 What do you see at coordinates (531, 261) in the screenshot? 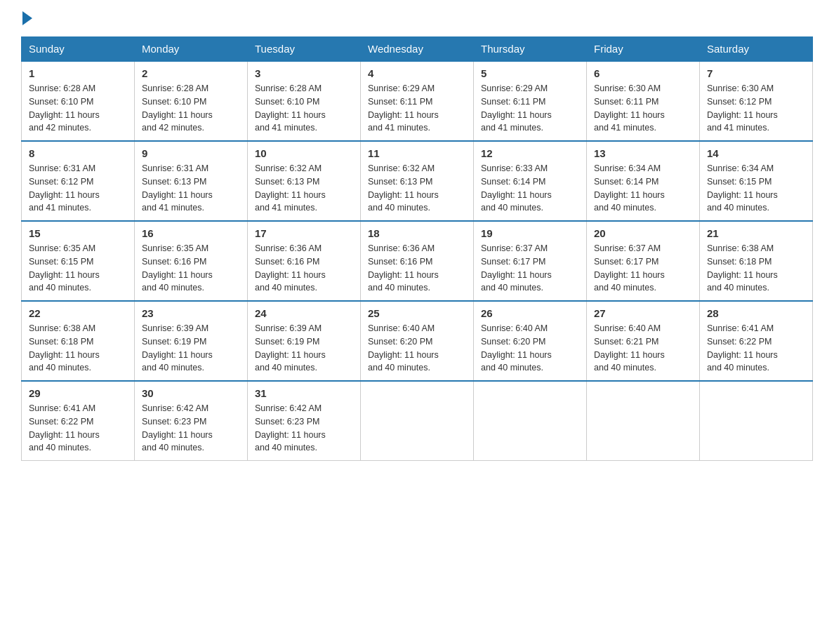
I see `calendar-cell: 19 Sunrise: 6:37 AMSunset: 6:17 PMDaylig…` at bounding box center [531, 261].